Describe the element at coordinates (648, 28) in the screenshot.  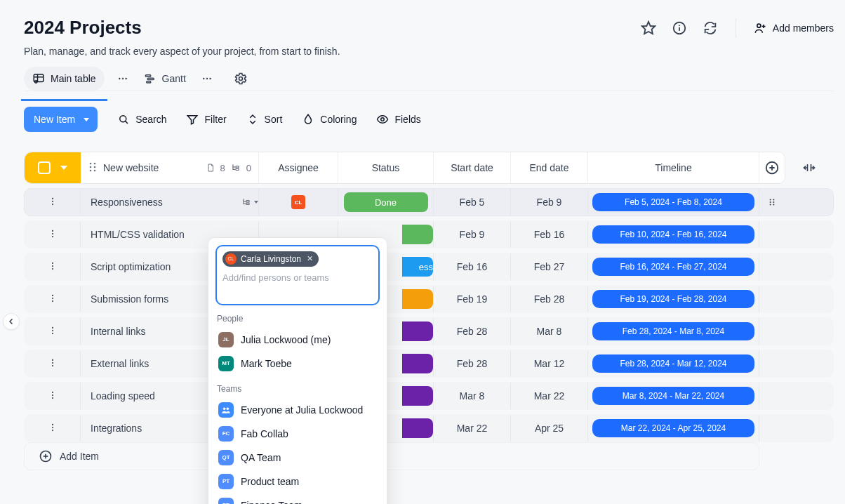
I see `star-icon` at that location.